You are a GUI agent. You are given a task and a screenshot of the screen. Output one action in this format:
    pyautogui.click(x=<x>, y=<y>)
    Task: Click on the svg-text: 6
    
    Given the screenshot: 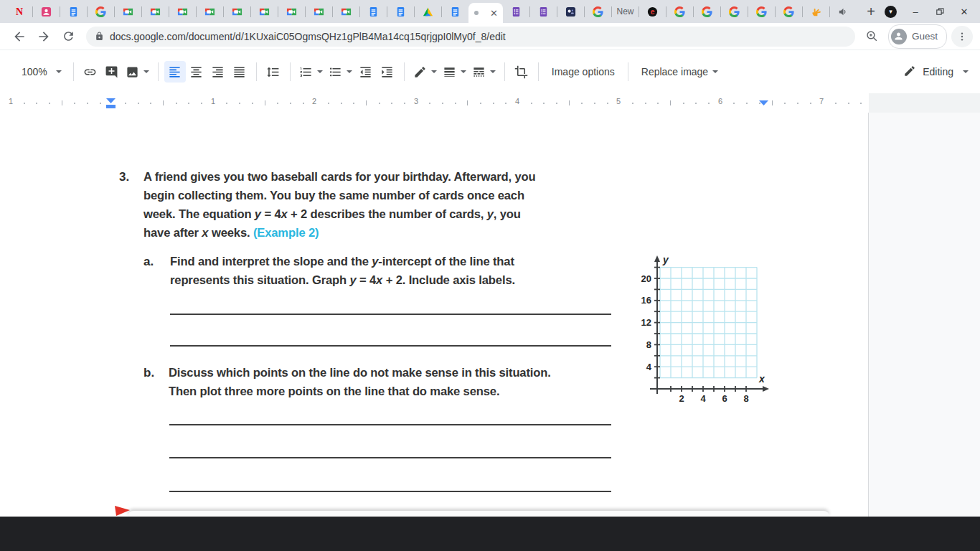 What is the action you would take?
    pyautogui.click(x=725, y=399)
    